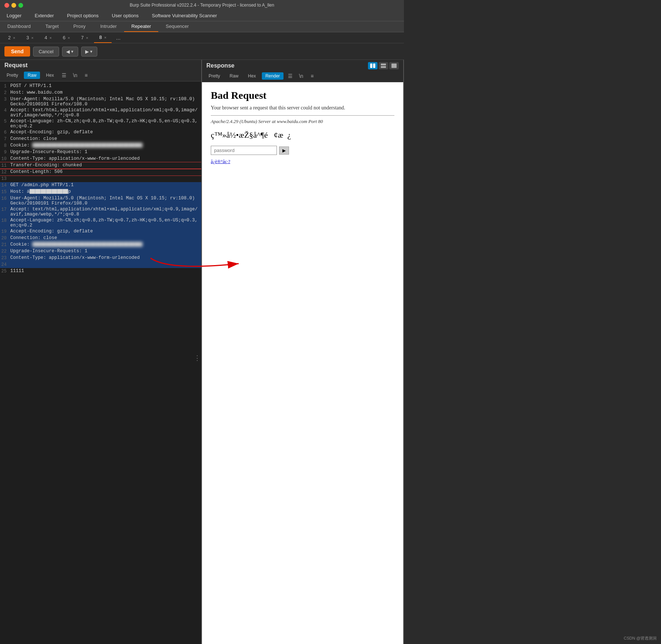 The width and height of the screenshot is (661, 644). What do you see at coordinates (14, 15) in the screenshot?
I see `menu-logger: Logger` at bounding box center [14, 15].